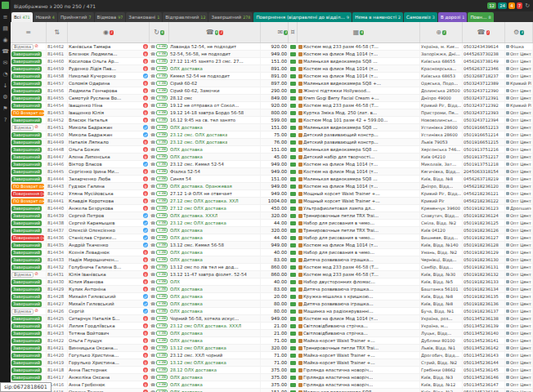  Describe the element at coordinates (527, 6) in the screenshot. I see `refresh-icon: ↻` at that location.